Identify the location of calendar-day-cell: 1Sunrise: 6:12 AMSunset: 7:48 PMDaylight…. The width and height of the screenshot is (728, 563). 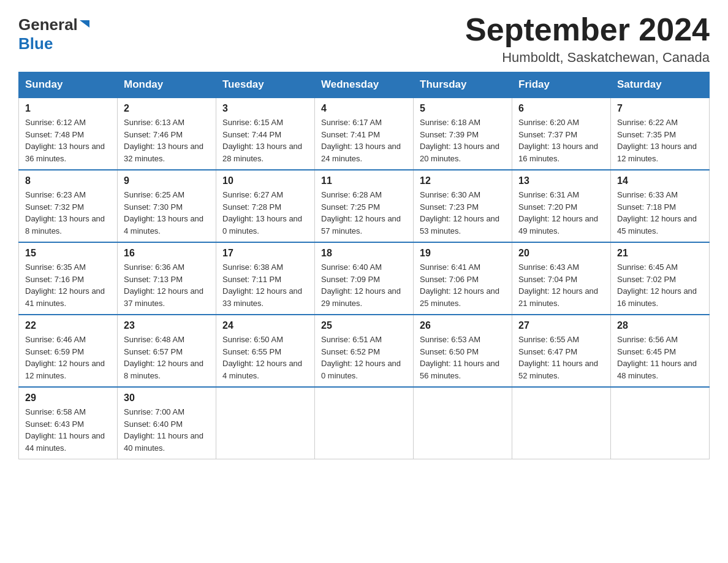
(69, 134).